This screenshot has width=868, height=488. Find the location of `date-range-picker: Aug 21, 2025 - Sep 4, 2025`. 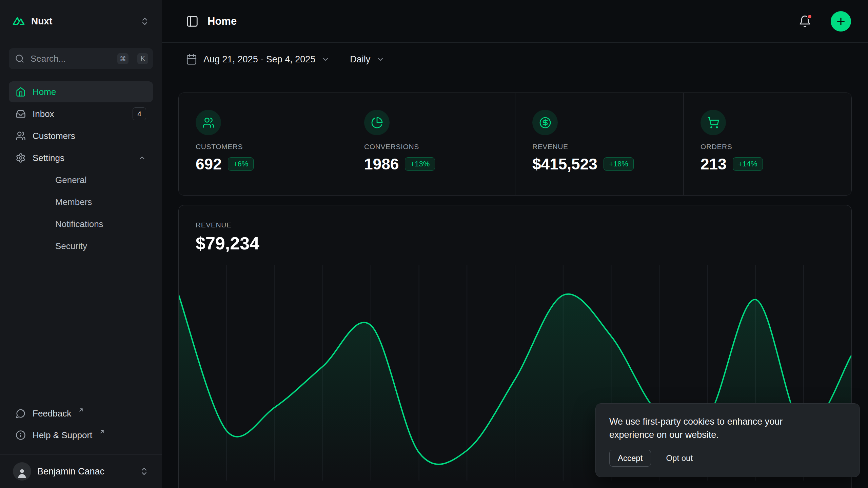

date-range-picker: Aug 21, 2025 - Sep 4, 2025 is located at coordinates (258, 59).